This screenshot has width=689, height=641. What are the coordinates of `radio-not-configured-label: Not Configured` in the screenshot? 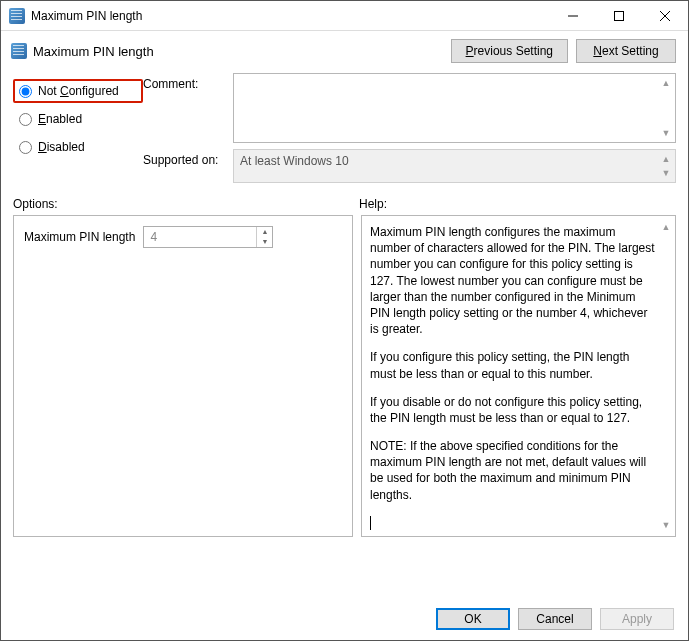 It's located at (78, 91).